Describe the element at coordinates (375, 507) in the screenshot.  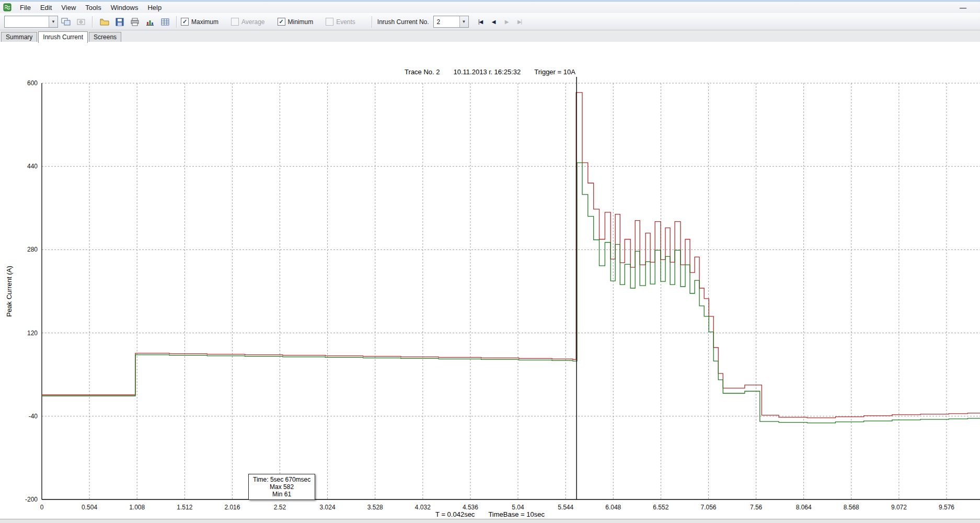
I see `svg-text: 3.528` at that location.